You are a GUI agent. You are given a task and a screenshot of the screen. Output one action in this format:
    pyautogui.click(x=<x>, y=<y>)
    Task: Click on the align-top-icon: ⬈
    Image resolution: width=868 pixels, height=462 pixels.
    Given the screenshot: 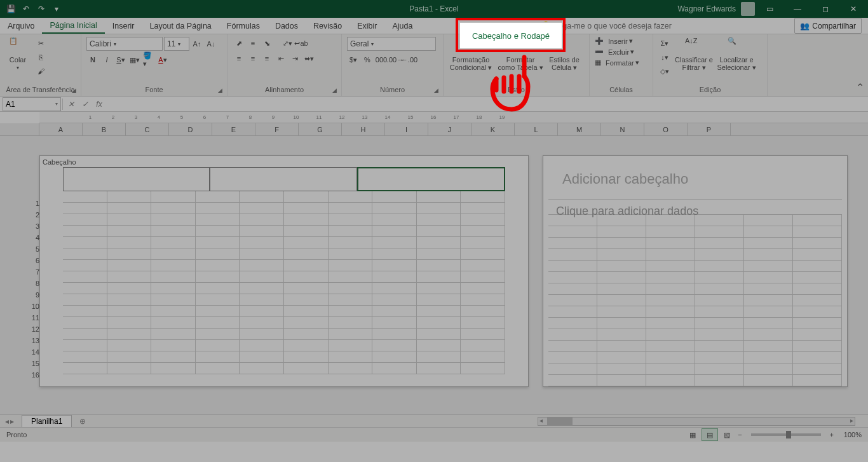 What is the action you would take?
    pyautogui.click(x=239, y=43)
    